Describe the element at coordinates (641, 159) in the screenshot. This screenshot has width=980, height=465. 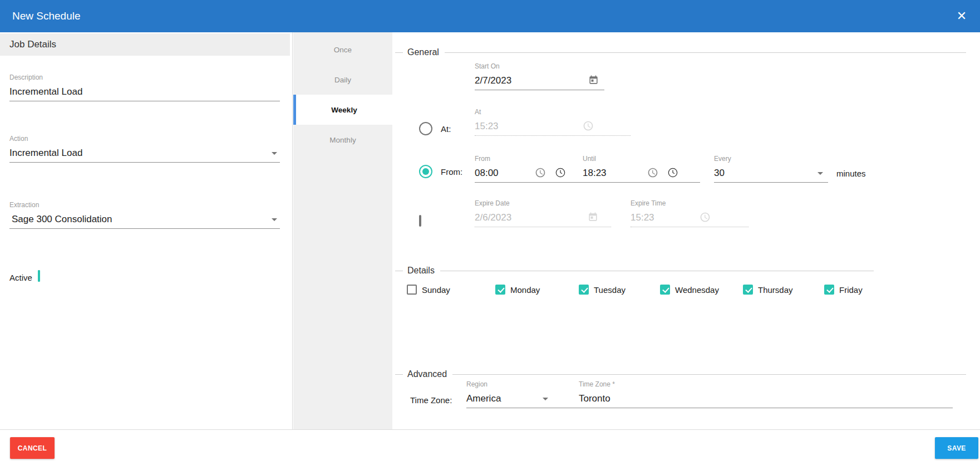
I see `until-time-label: Until` at that location.